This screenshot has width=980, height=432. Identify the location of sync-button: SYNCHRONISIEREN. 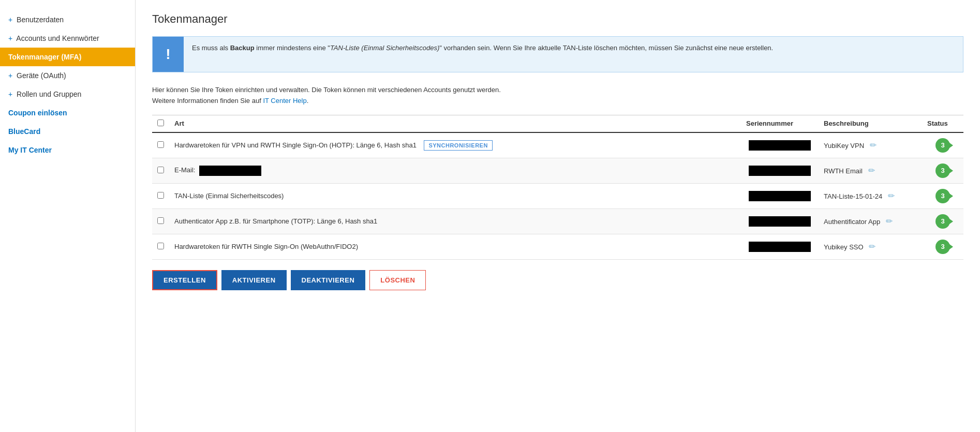
(458, 145).